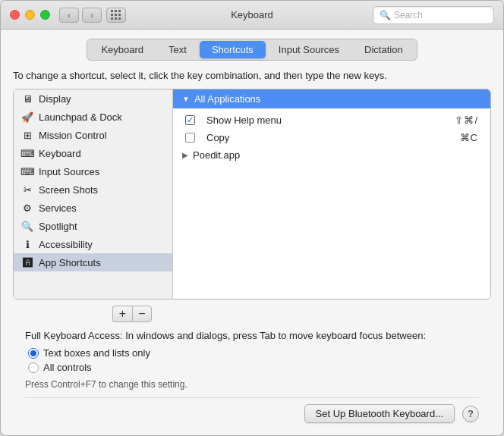  I want to click on minimize-button, so click(30, 15).